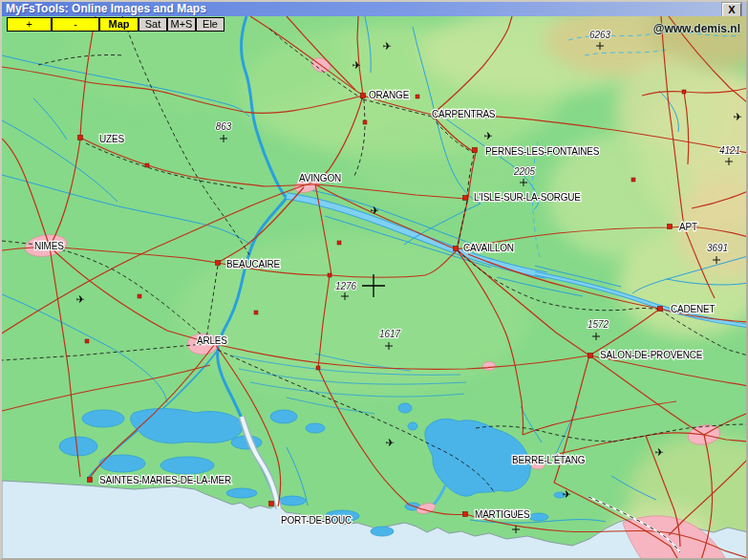 The height and width of the screenshot is (560, 748). What do you see at coordinates (212, 340) in the screenshot?
I see `city-label: ARLES` at bounding box center [212, 340].